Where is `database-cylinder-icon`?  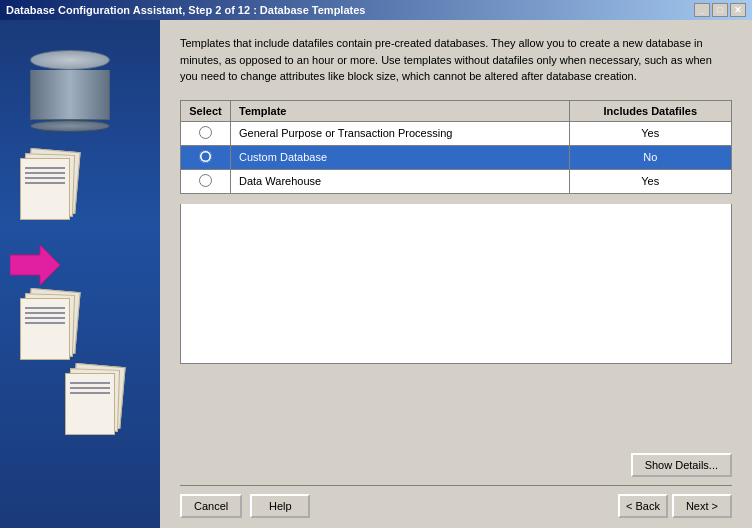
database-cylinder-icon is located at coordinates (70, 85).